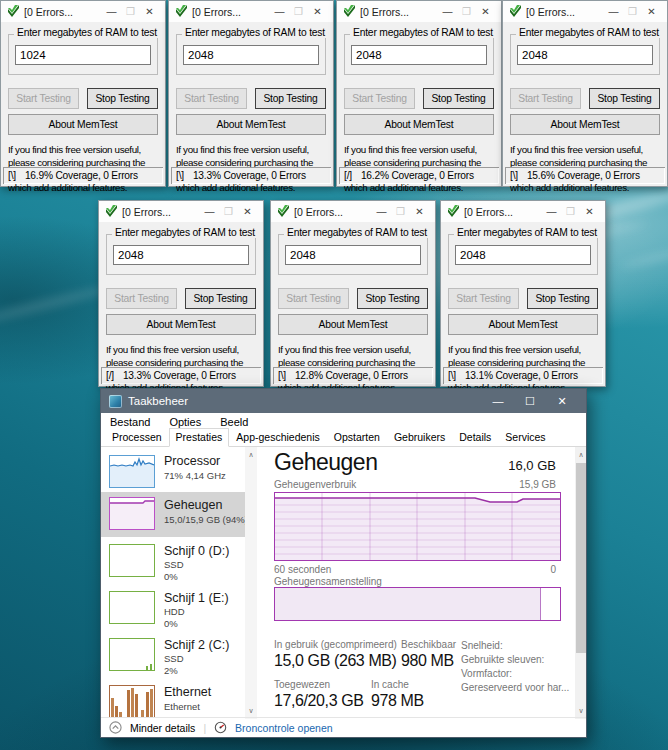 The height and width of the screenshot is (750, 668). Describe the element at coordinates (357, 438) in the screenshot. I see `tab-opstarten: Opstarten` at that location.